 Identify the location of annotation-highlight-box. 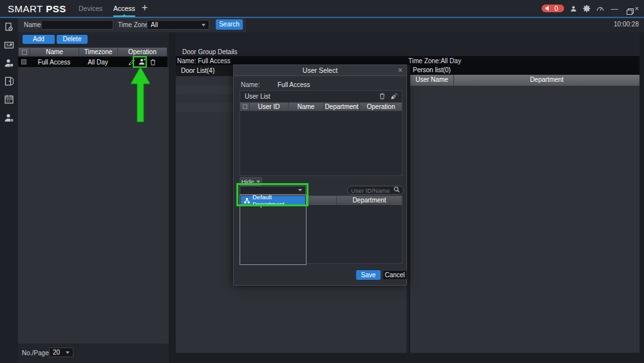
(272, 195).